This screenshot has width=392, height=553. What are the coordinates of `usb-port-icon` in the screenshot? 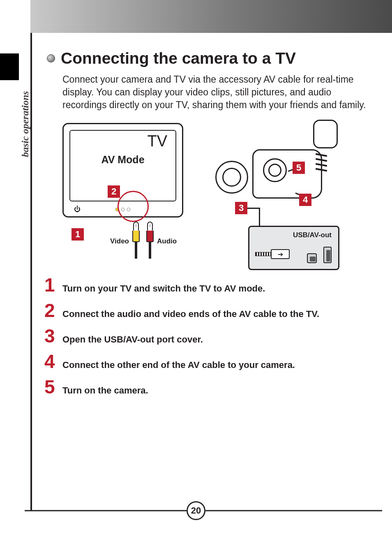 It's located at (327, 255).